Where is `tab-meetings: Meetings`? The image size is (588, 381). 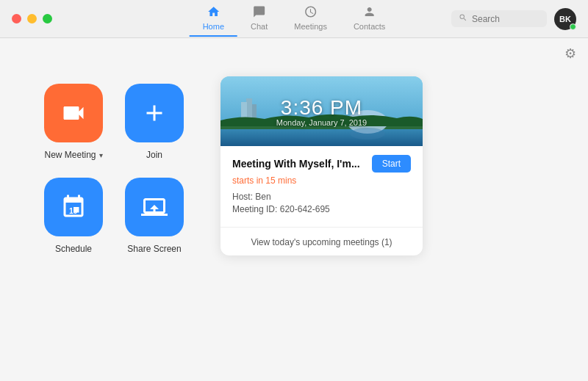 tab-meetings: Meetings is located at coordinates (310, 19).